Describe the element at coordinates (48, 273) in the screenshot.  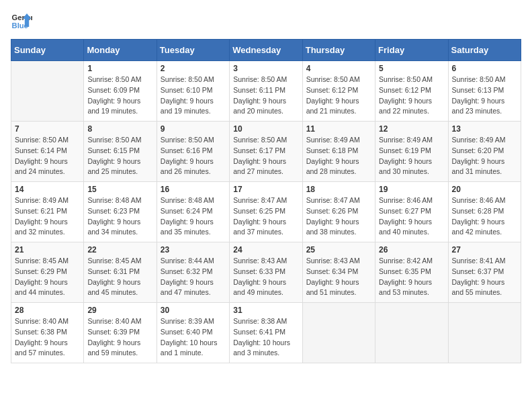
I see `day-cell: 21Sunrise: 8:45 AMSunset: 6:29 PMDayligh…` at that location.